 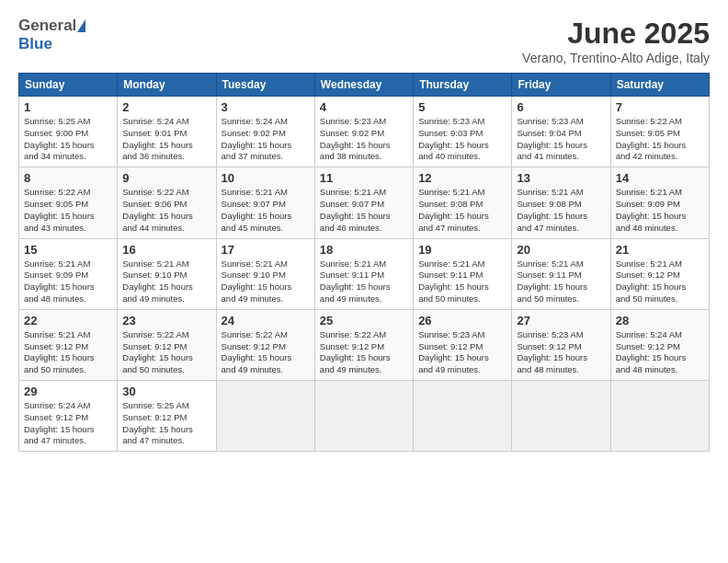 What do you see at coordinates (68, 132) in the screenshot?
I see `table-row: 1Sunrise: 5:25 AM Sunset: 9:00 PM Daylig…` at bounding box center [68, 132].